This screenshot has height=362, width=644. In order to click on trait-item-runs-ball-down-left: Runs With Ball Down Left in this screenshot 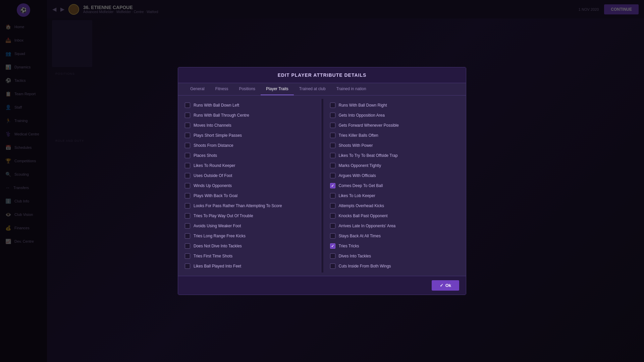, I will do `click(250, 105)`.